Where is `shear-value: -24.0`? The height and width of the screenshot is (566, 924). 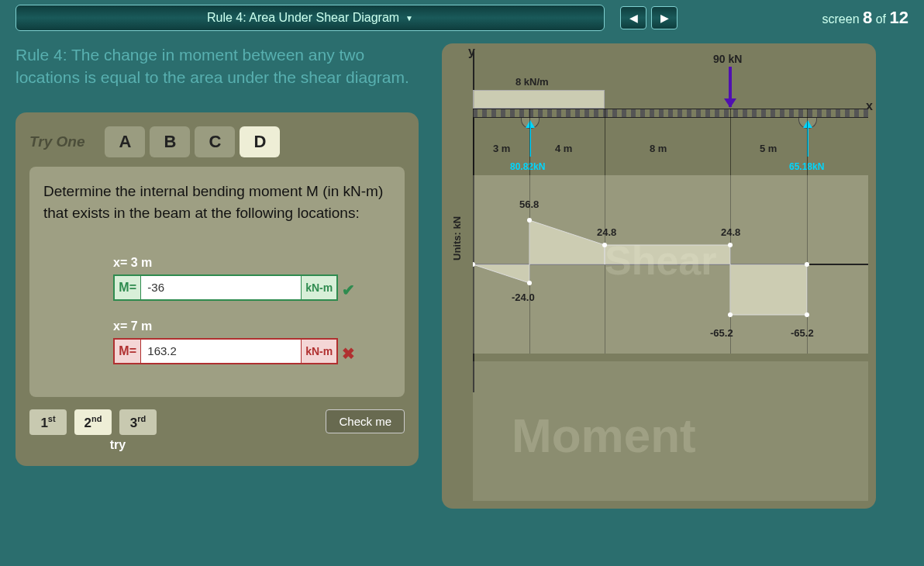
shear-value: -24.0 is located at coordinates (523, 298).